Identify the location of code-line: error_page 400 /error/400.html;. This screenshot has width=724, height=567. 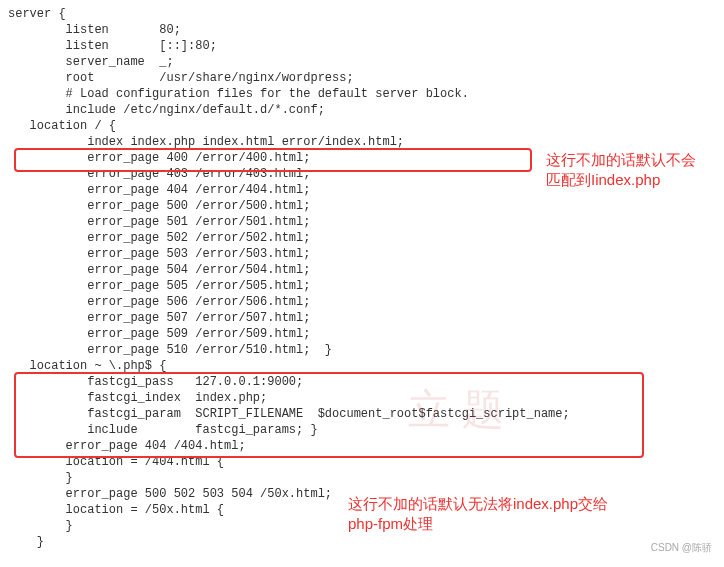
(362, 158).